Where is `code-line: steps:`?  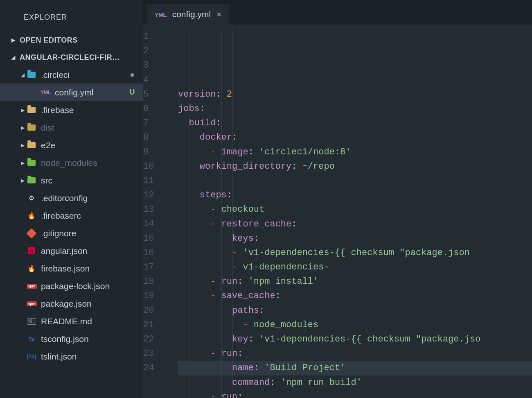 code-line: steps: is located at coordinates (355, 195).